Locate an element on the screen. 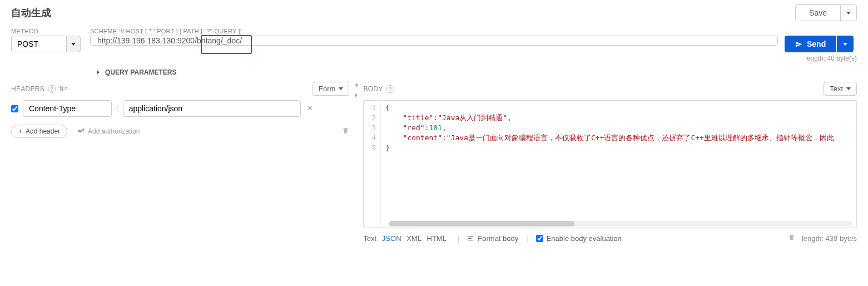 Image resolution: width=868 pixels, height=286 pixels. add-authorization-label: Add authorization is located at coordinates (113, 131).